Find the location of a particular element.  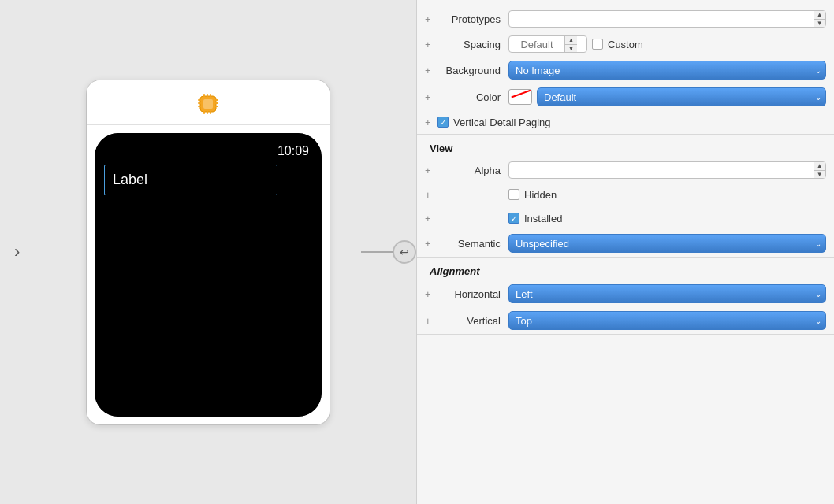

prototypes-stepper-up: ▲ is located at coordinates (820, 16).